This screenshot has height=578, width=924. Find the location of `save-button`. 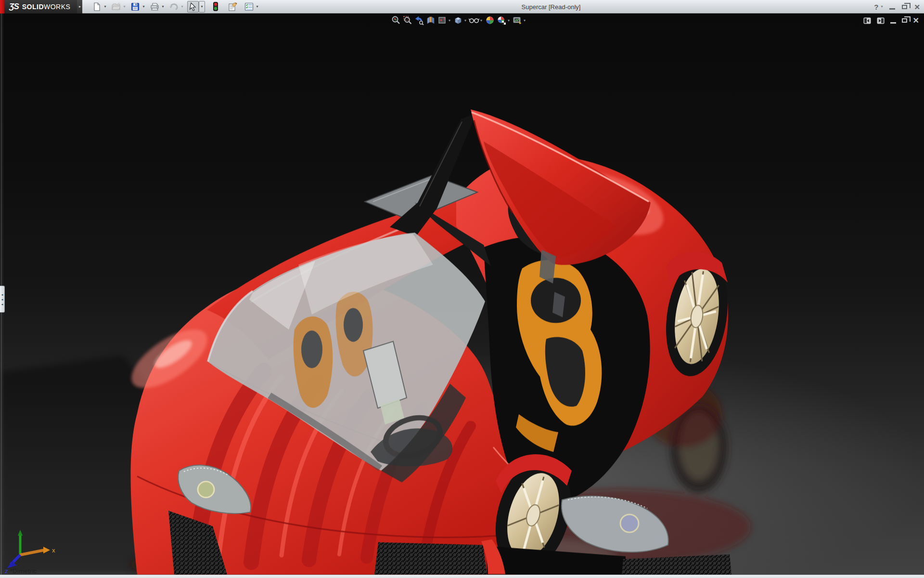

save-button is located at coordinates (135, 7).